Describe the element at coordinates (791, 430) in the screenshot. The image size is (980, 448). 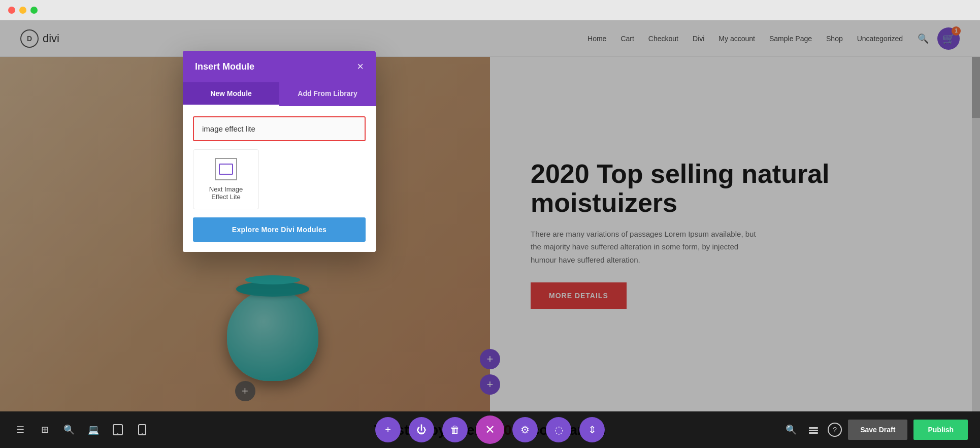
I see `toolbar-right-search-icon: 🔍` at that location.